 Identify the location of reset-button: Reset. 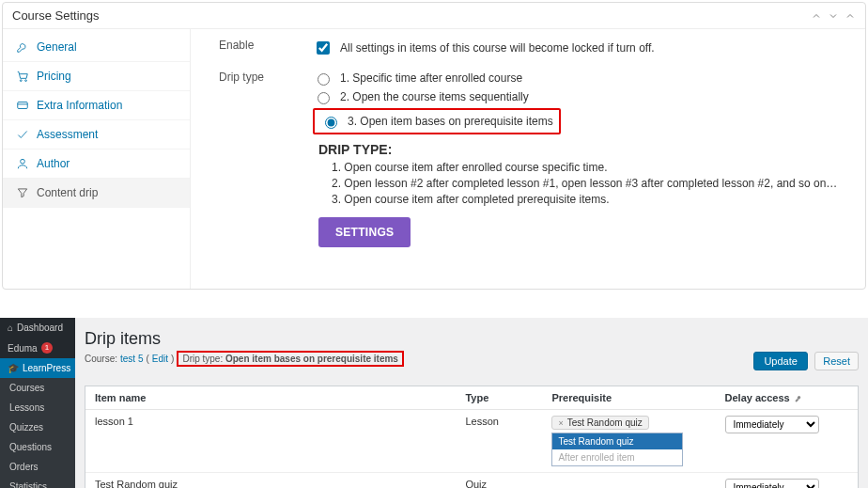
(836, 361).